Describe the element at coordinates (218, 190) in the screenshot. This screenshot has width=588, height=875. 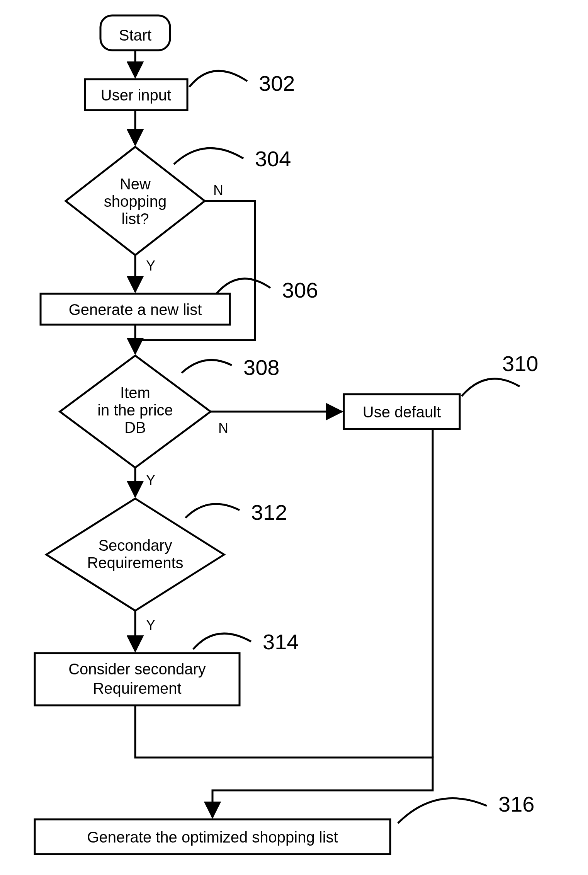
I see `edge-304-no-label: N` at that location.